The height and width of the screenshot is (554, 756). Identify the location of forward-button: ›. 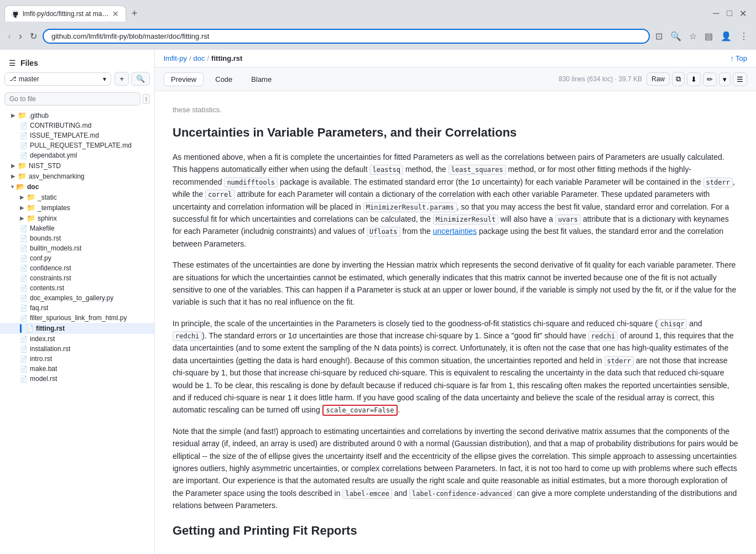
(20, 36).